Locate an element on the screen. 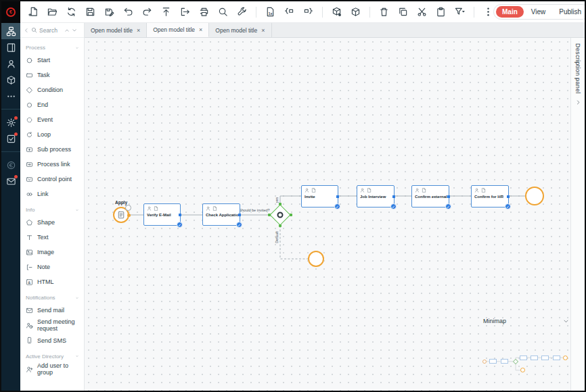  model-tab-3: Open model title× is located at coordinates (240, 30).